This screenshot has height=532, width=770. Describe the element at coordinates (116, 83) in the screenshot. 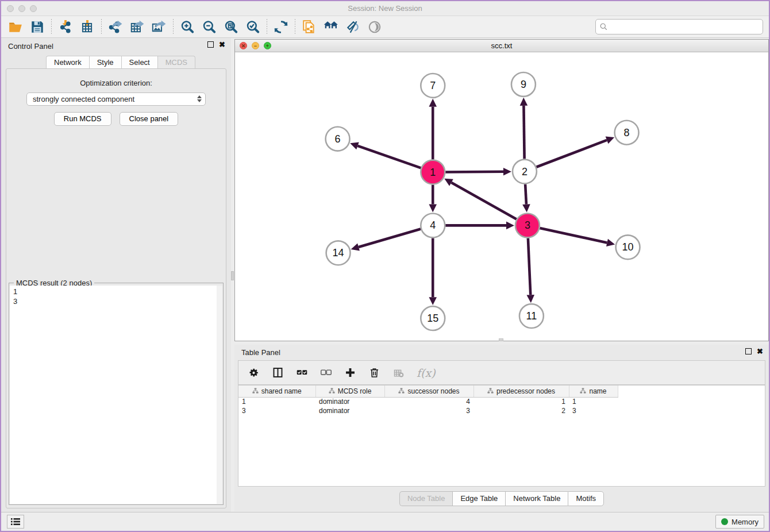

I see `optimization-criterion-label: Optimization criterion:` at that location.